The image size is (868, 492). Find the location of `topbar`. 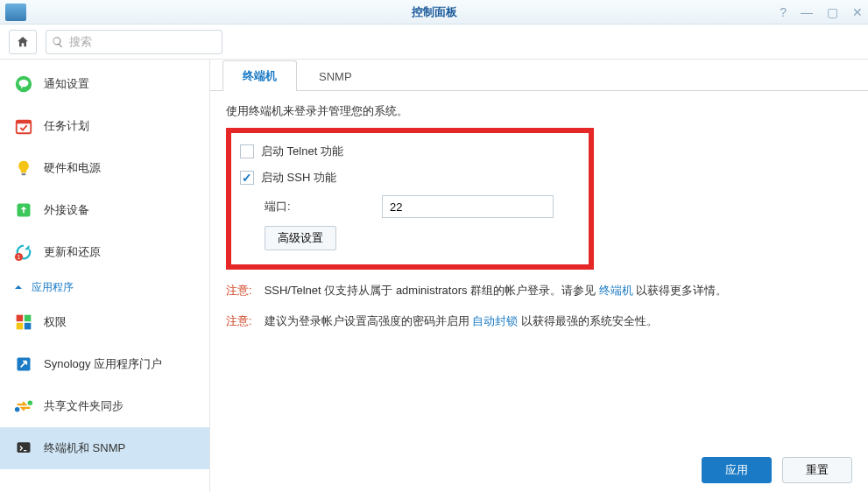

topbar is located at coordinates (434, 42).